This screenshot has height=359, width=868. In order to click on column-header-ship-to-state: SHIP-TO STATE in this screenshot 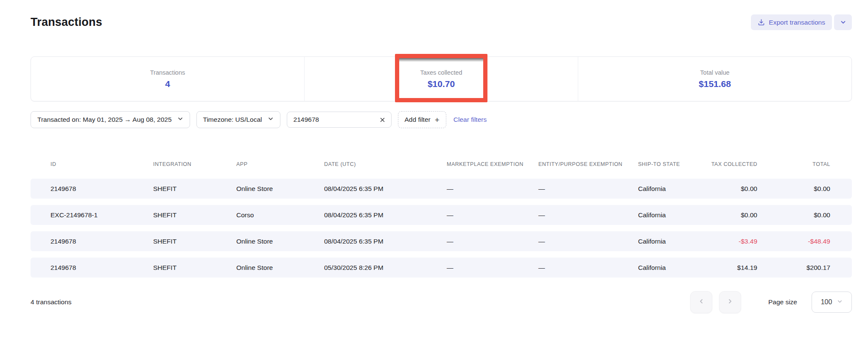, I will do `click(670, 165)`.